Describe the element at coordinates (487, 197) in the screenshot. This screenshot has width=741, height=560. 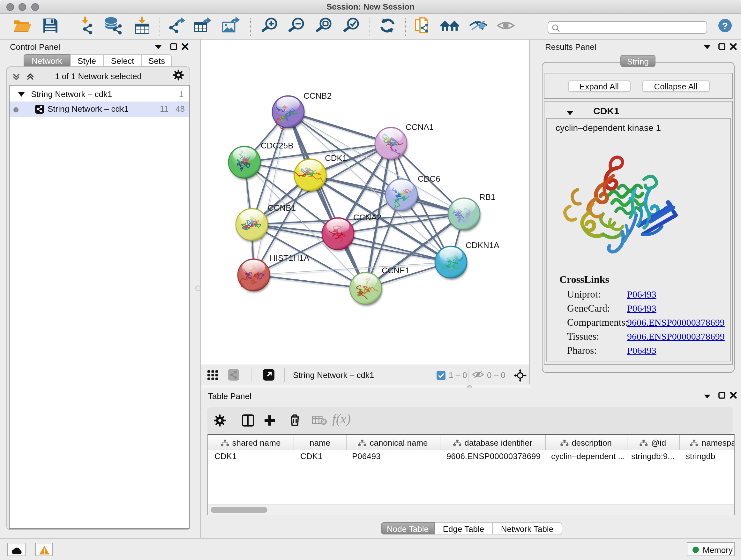
I see `svg-text: RB1` at that location.